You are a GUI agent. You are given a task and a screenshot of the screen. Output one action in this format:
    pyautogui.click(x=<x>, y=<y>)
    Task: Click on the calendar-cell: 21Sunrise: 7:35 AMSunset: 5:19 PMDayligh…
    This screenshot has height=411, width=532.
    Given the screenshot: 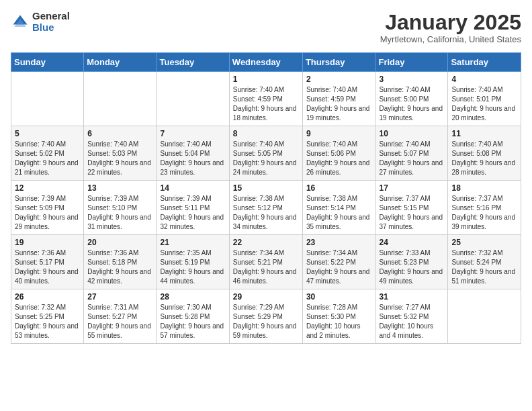 What is the action you would take?
    pyautogui.click(x=193, y=262)
    